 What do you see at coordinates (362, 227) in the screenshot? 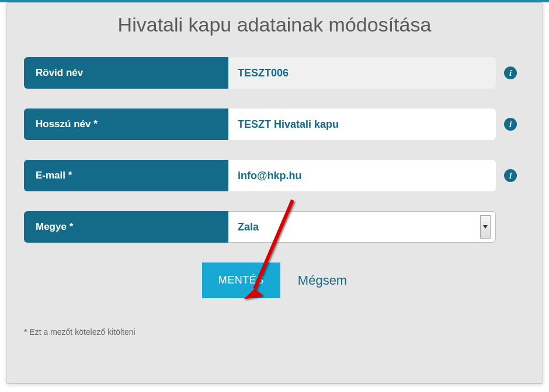
I see `select-county: Zala` at bounding box center [362, 227].